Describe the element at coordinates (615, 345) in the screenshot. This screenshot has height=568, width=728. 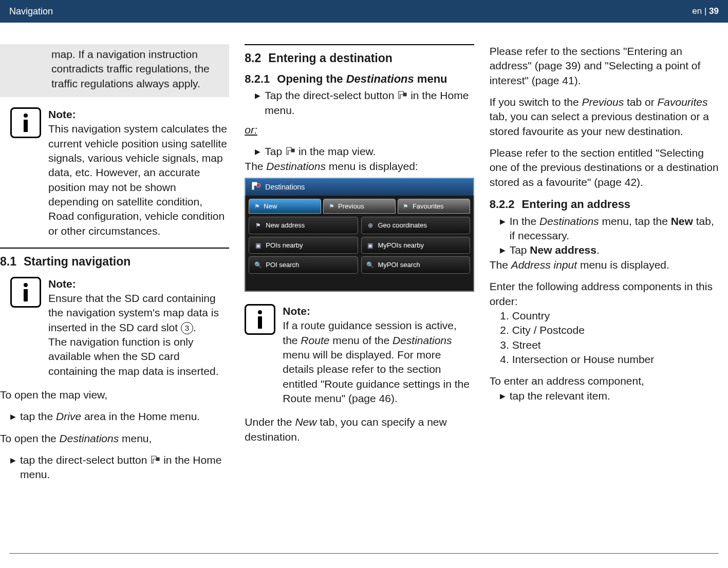
I see `list-item: Street` at that location.